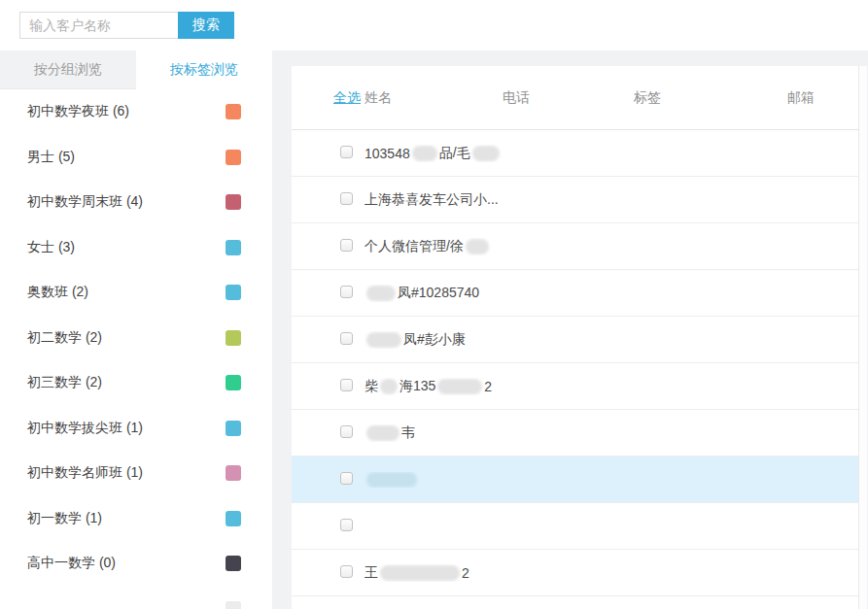  What do you see at coordinates (575, 573) in the screenshot?
I see `table-row: 王2` at bounding box center [575, 573].